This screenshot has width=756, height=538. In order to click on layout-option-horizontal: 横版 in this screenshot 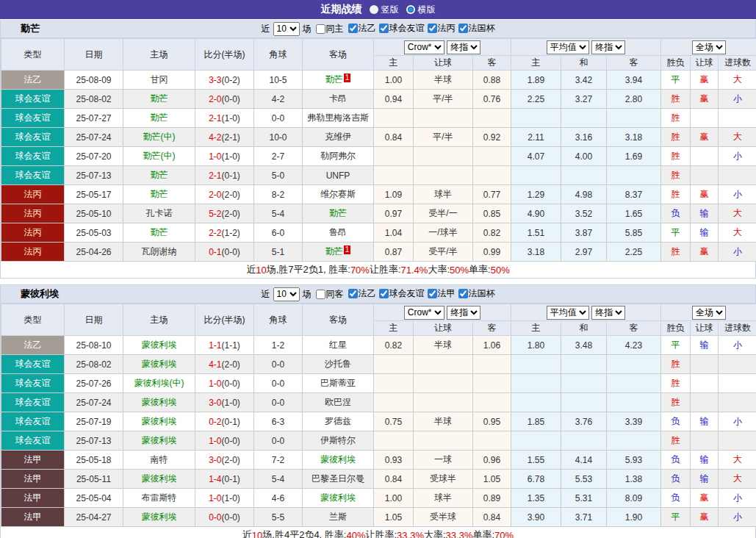, I will do `click(421, 10)`.